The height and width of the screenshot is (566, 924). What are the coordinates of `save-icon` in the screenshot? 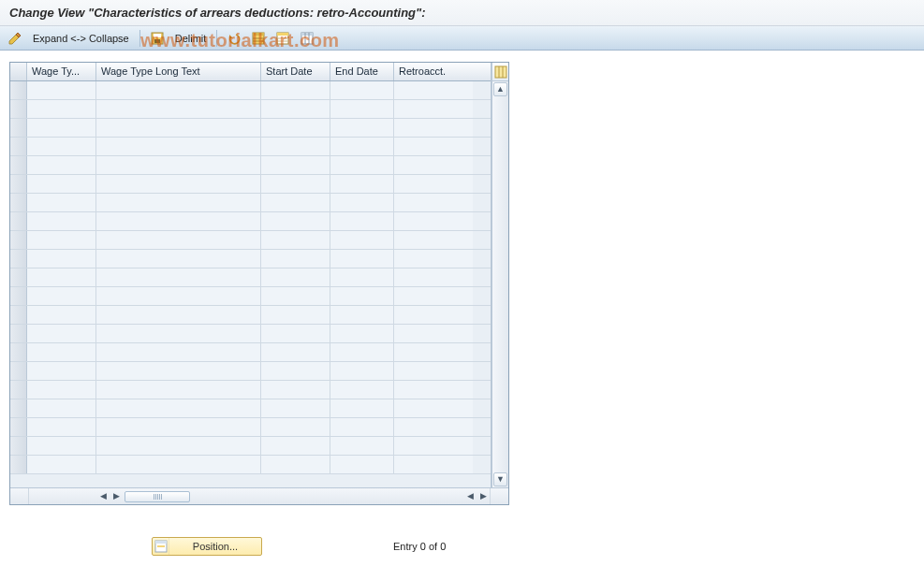 It's located at (157, 38).